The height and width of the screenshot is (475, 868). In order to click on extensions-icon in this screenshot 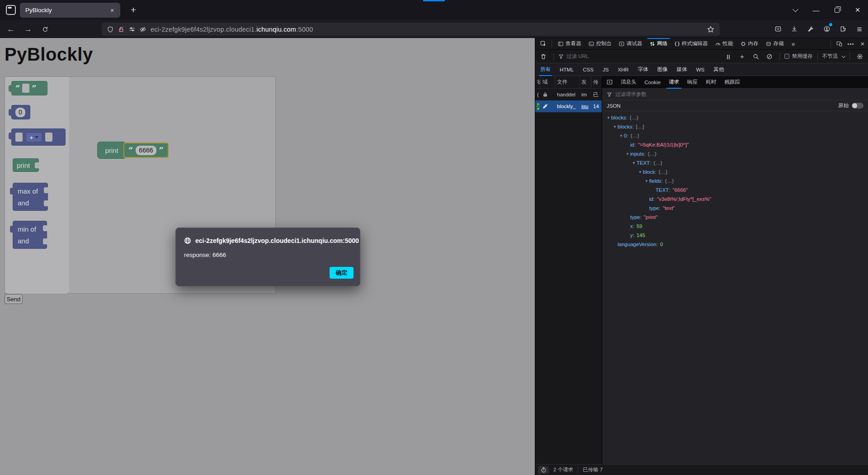, I will do `click(843, 29)`.